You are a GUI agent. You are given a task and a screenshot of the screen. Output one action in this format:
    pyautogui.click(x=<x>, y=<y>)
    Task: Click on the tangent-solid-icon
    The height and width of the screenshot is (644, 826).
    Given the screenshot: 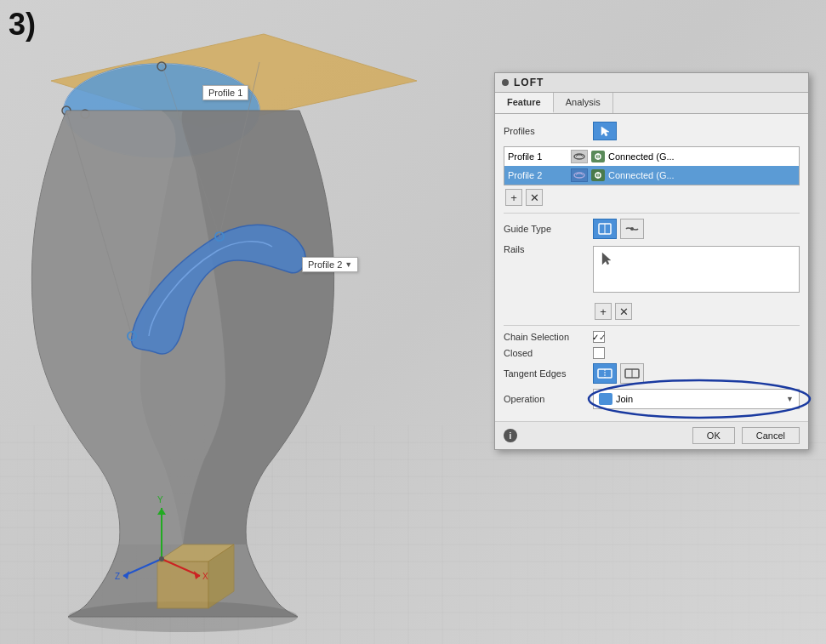 What is the action you would take?
    pyautogui.click(x=605, y=373)
    